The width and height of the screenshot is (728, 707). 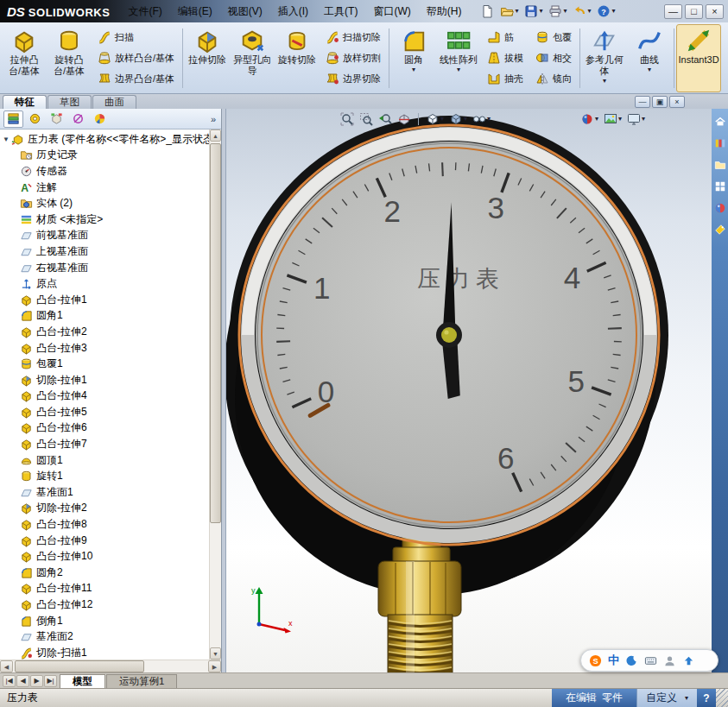 What do you see at coordinates (366, 119) in the screenshot?
I see `zoom-area-button` at bounding box center [366, 119].